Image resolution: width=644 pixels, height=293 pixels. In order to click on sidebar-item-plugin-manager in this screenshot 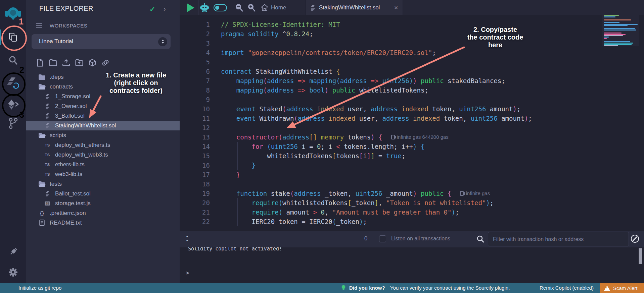, I will do `click(13, 251)`.